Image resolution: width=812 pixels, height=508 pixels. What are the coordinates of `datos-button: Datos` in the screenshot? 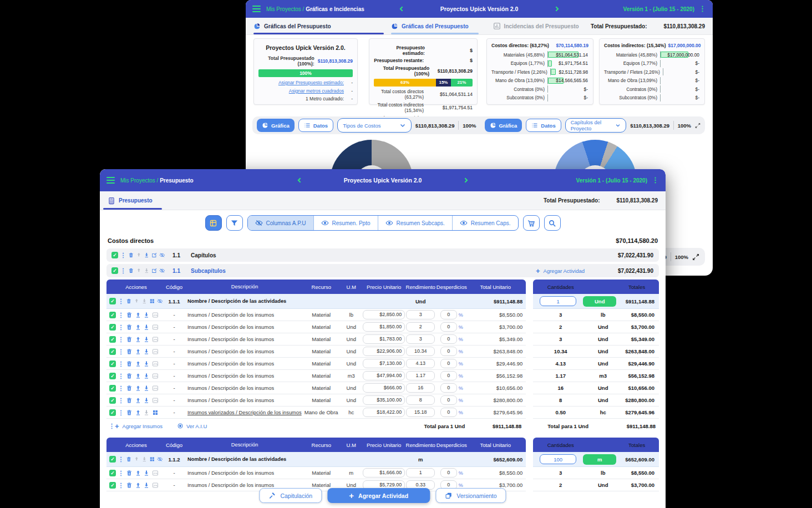 It's located at (316, 125).